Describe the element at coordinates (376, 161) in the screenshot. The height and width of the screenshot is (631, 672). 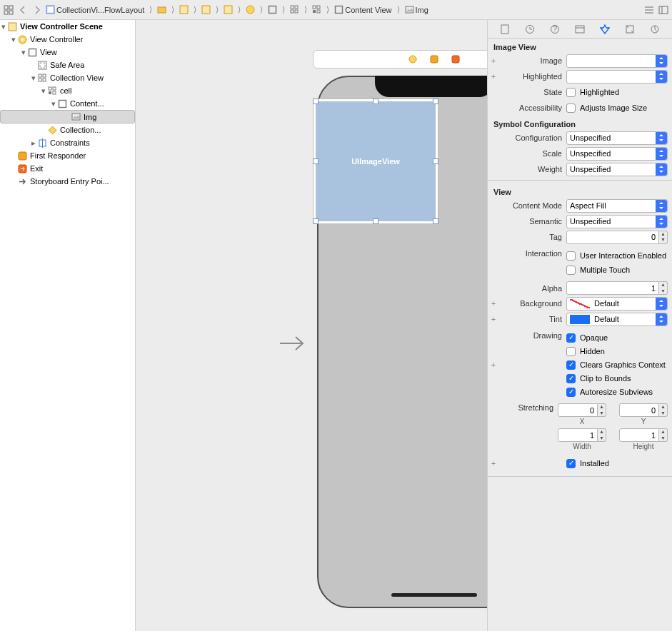
I see `collectionview-cell: UIImageView` at that location.